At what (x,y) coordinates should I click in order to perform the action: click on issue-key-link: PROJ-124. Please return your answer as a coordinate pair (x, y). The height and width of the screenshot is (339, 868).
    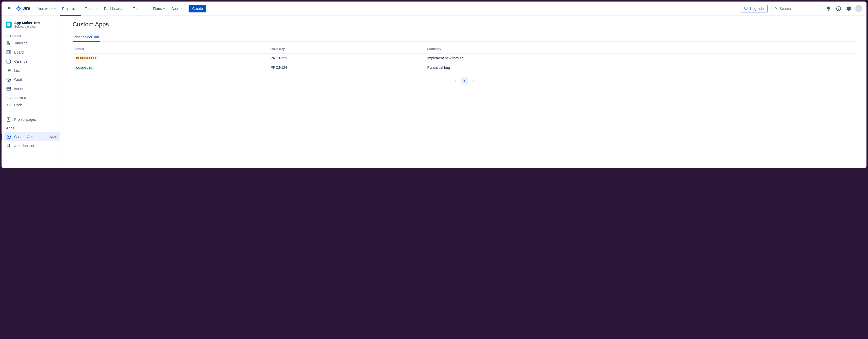
    Looking at the image, I should click on (279, 67).